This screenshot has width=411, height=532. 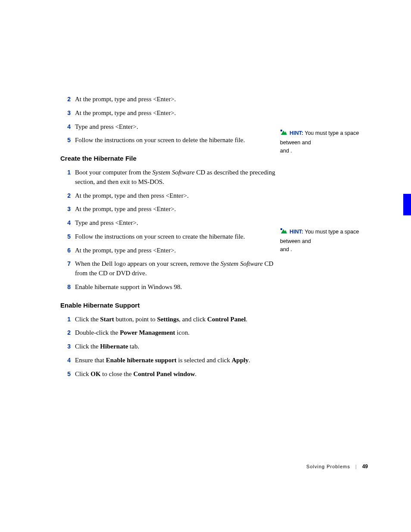 I want to click on hint-text-1c: and ., so click(x=286, y=151).